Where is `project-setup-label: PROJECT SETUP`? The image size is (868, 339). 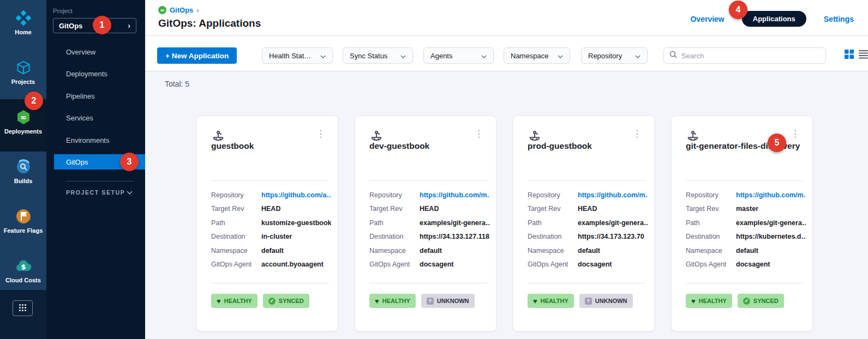 project-setup-label: PROJECT SETUP is located at coordinates (95, 192).